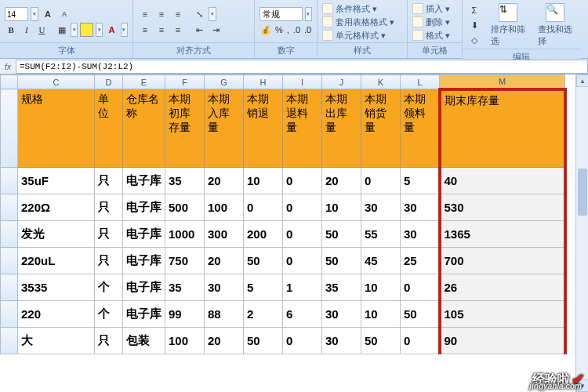 The width and height of the screenshot is (588, 392). Describe the element at coordinates (381, 234) in the screenshot. I see `cell: 55` at that location.